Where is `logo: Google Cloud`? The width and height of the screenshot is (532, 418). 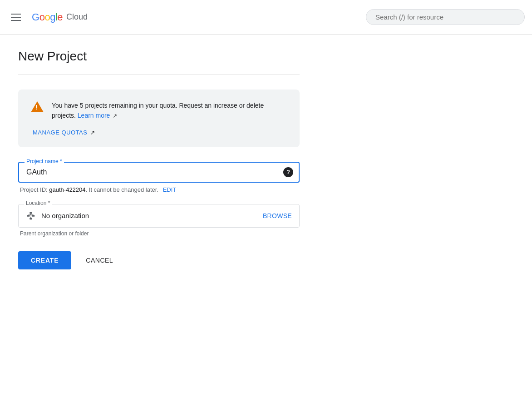
logo: Google Cloud is located at coordinates (60, 17).